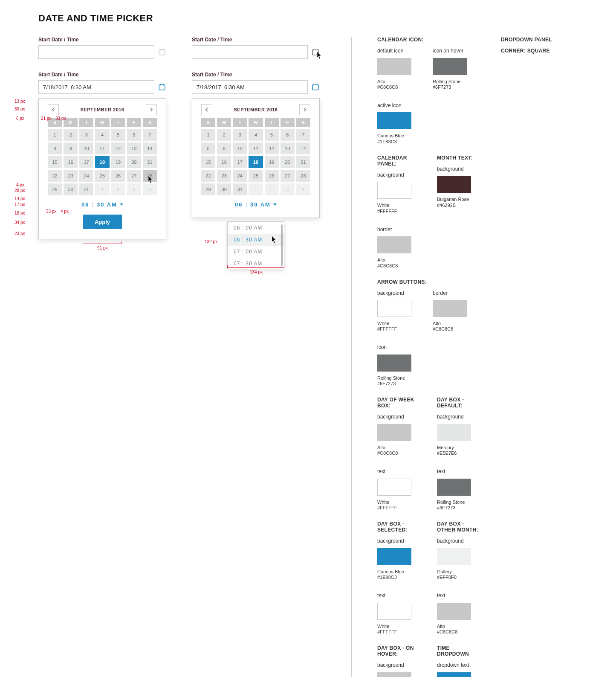 This screenshot has height=677, width=616. What do you see at coordinates (454, 675) in the screenshot?
I see `swatch-box` at bounding box center [454, 675].